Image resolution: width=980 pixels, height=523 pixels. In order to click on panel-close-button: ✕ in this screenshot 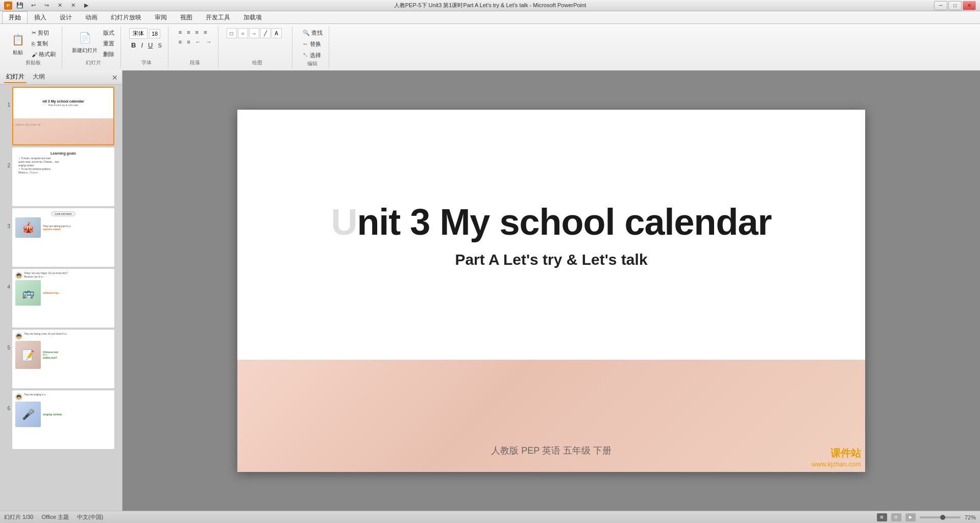, I will do `click(115, 78)`.